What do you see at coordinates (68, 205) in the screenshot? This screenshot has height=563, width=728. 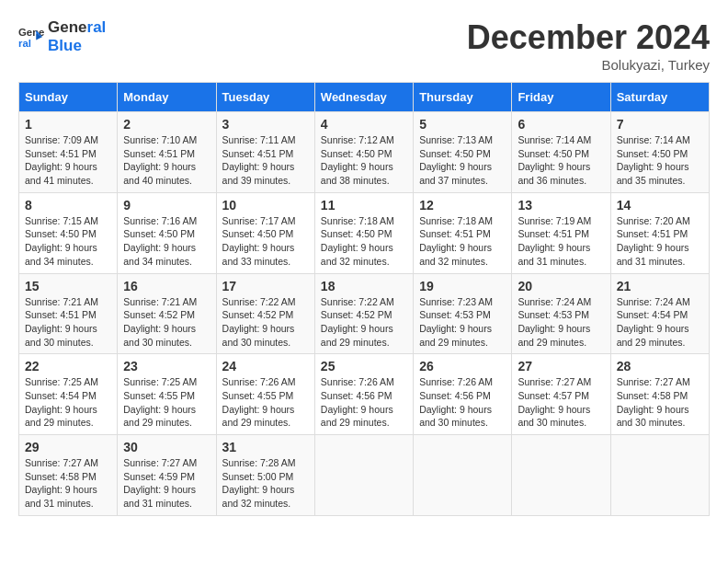 I see `day-number: 8` at bounding box center [68, 205].